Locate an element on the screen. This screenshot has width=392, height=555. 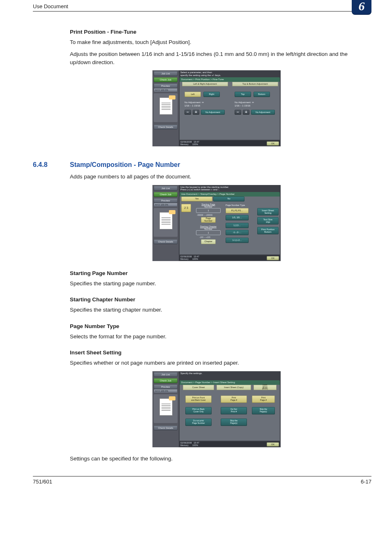
lr-no-adjustment-label: No Adjustment ⇔ is located at coordinates (194, 102).